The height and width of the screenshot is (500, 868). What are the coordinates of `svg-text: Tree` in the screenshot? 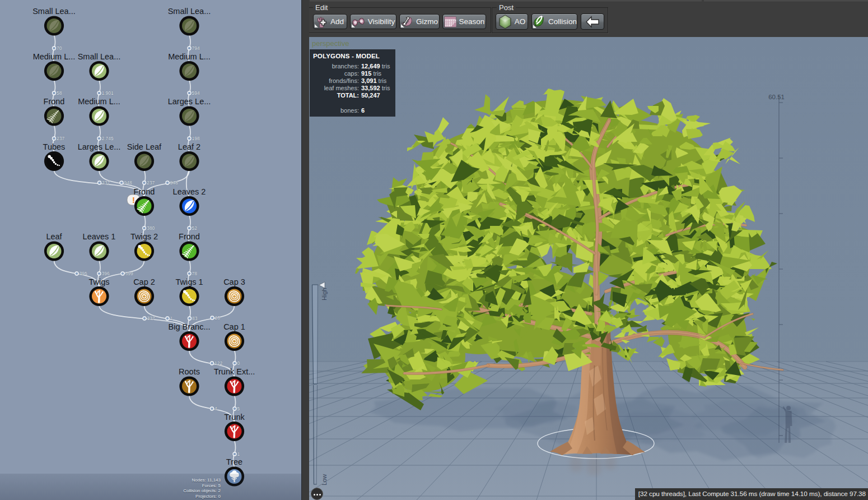 It's located at (234, 462).